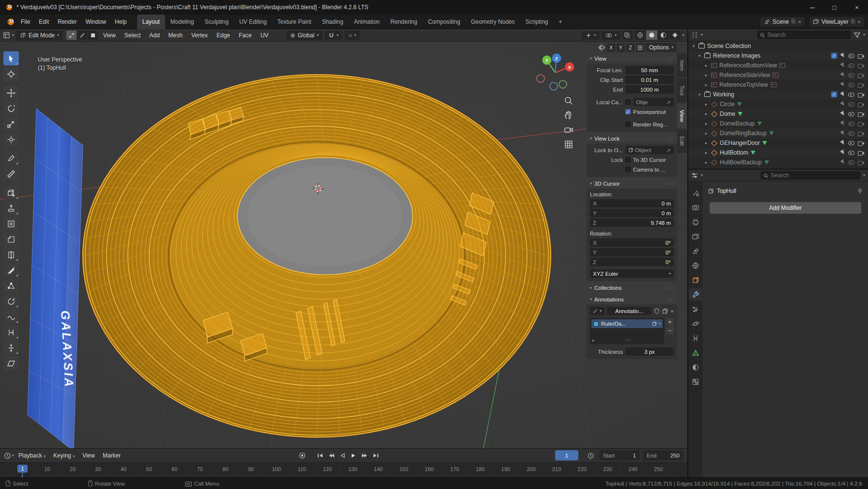 This screenshot has width=868, height=489. Describe the element at coordinates (11, 140) in the screenshot. I see `transform-tool` at that location.